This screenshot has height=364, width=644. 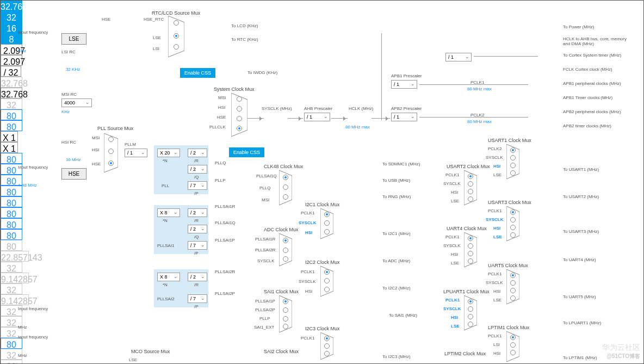 What do you see at coordinates (169, 277) in the screenshot?
I see `pllsai2-n: X 8` at bounding box center [169, 277].